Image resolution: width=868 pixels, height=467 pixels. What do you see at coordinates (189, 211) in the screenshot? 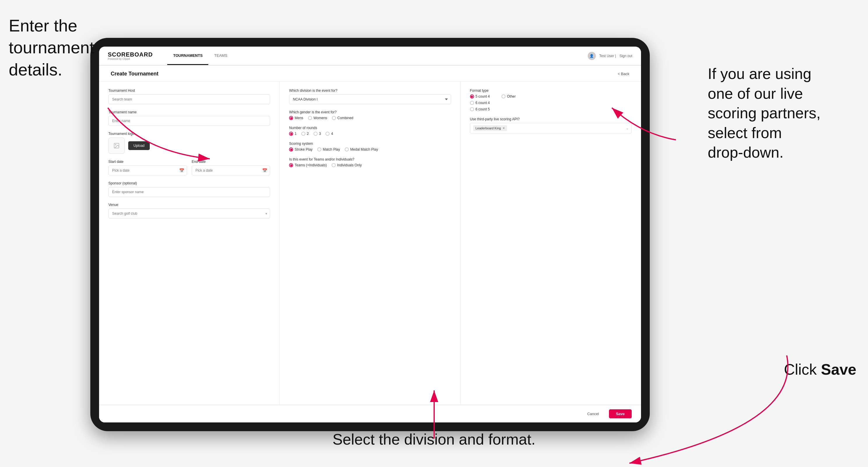
I see `venue-group: Venue ▾` at bounding box center [189, 211].